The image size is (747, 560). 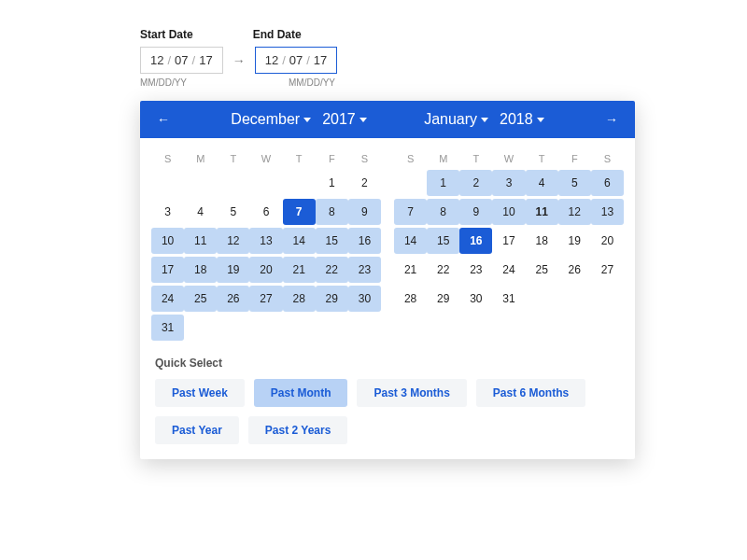 What do you see at coordinates (197, 430) in the screenshot?
I see `quick-select-button: Past Year` at bounding box center [197, 430].